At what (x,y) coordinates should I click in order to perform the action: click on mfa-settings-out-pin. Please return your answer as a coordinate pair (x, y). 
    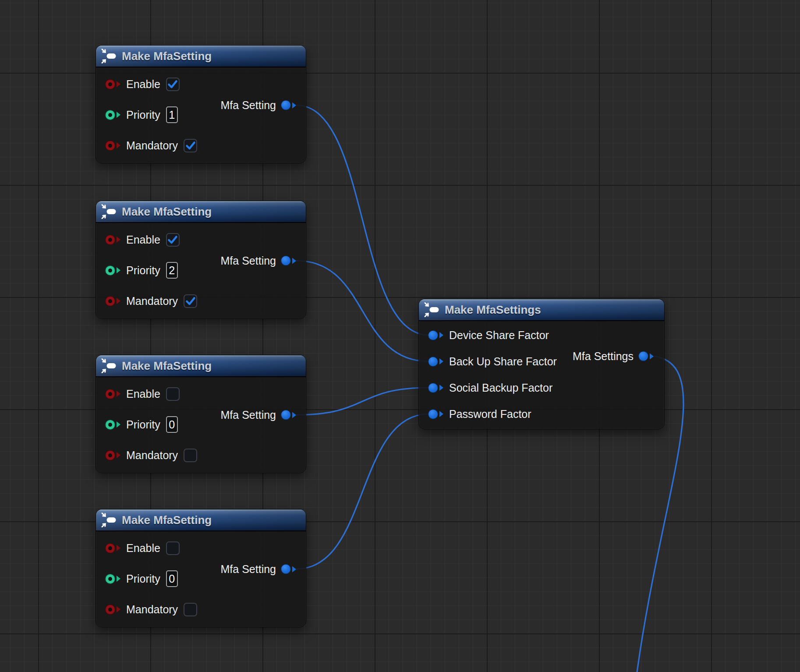
    Looking at the image, I should click on (646, 357).